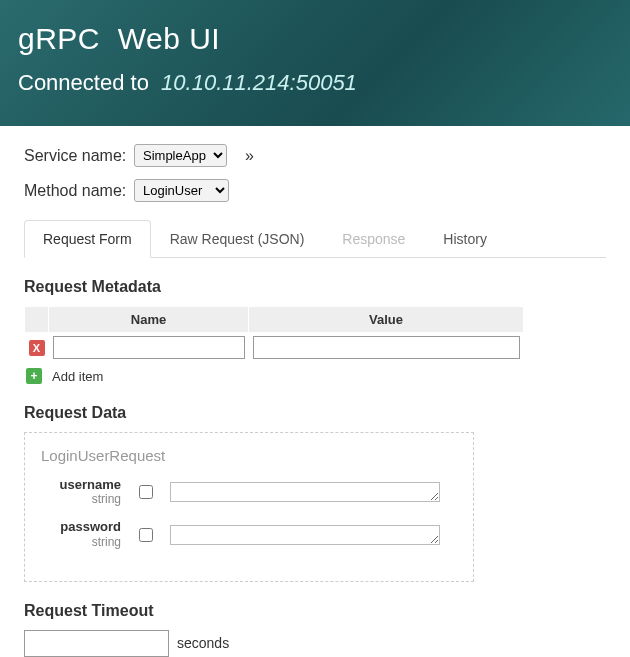 The image size is (630, 657). I want to click on connected-label: Connected to, so click(84, 82).